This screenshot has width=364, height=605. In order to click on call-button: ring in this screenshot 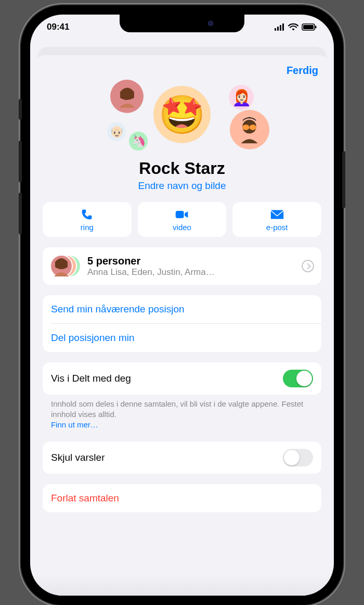, I will do `click(87, 220)`.